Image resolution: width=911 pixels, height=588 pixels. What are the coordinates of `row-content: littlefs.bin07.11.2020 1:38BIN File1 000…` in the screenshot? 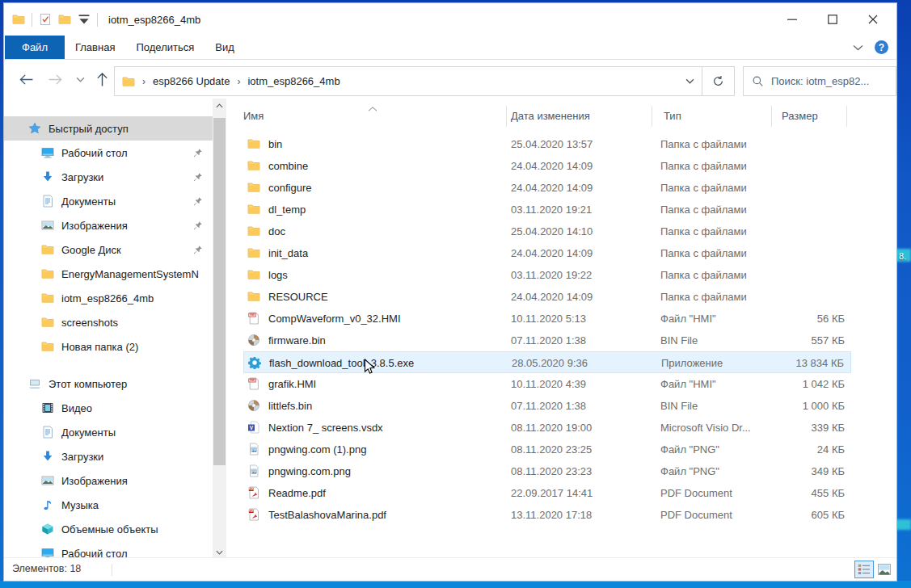 It's located at (547, 405).